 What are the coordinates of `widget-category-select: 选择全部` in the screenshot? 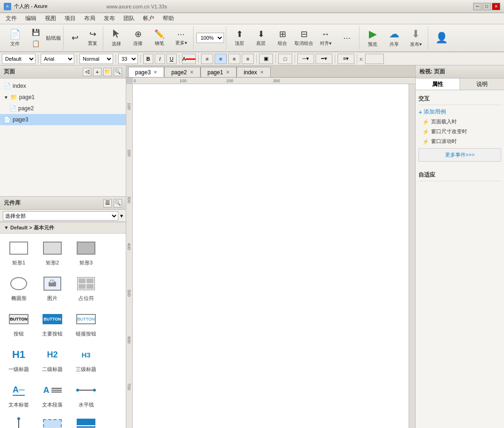 It's located at (61, 216).